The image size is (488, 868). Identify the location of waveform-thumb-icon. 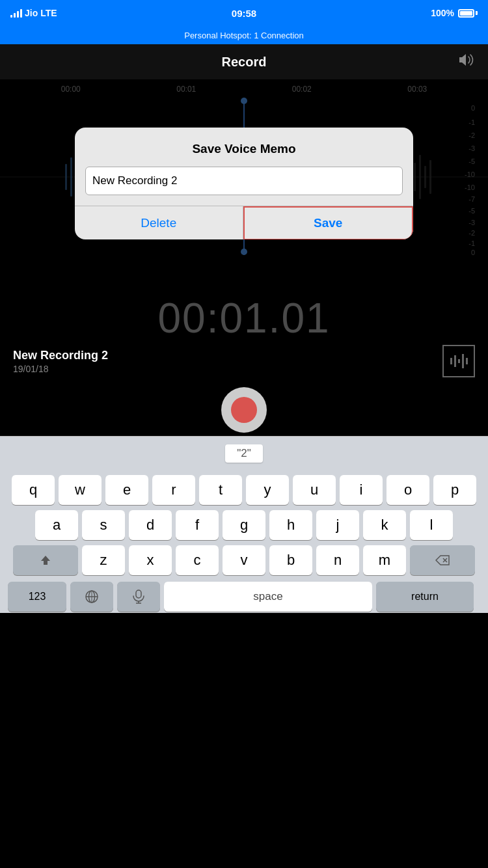
(459, 361).